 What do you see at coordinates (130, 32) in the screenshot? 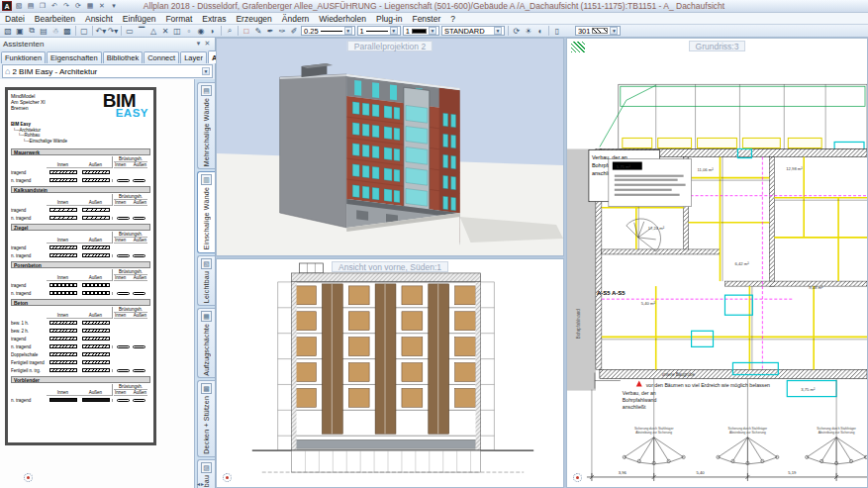
I see `wall-tool-icon: ▭` at bounding box center [130, 32].